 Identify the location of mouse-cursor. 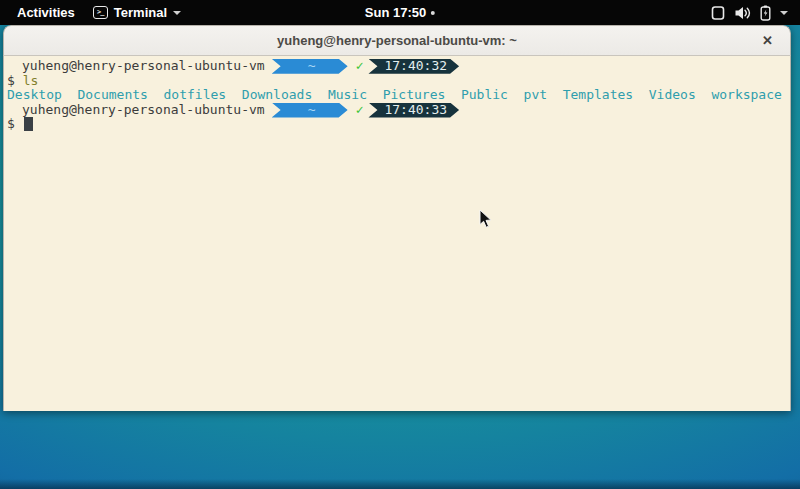
(486, 219).